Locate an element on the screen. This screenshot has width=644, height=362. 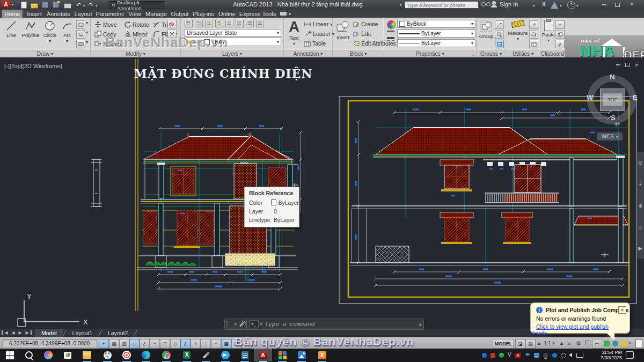
paste-button: Paste ▾ is located at coordinates (548, 31).